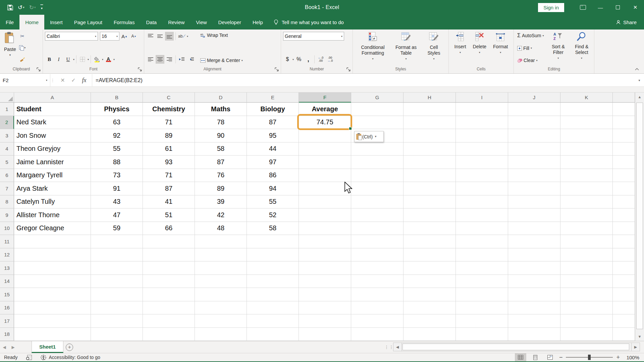 Image resolution: width=644 pixels, height=362 pixels. I want to click on row-header-10: 10, so click(7, 229).